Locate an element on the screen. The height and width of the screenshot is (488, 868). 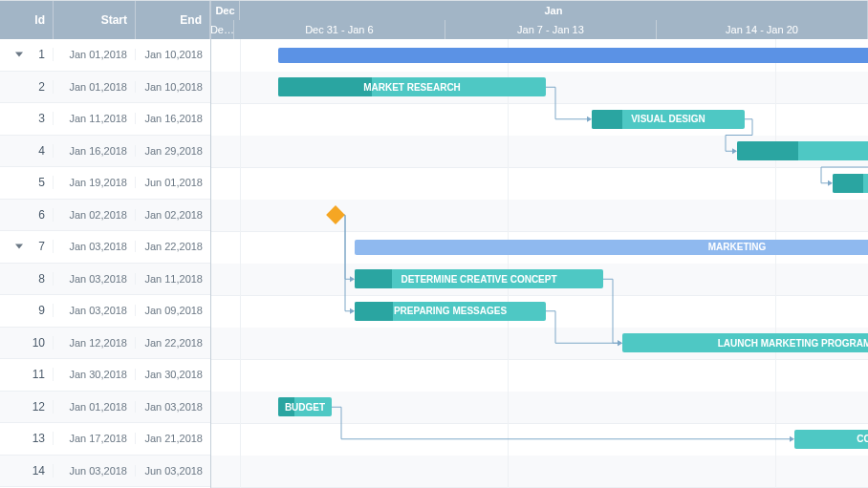
task-id: 7 is located at coordinates (27, 246).